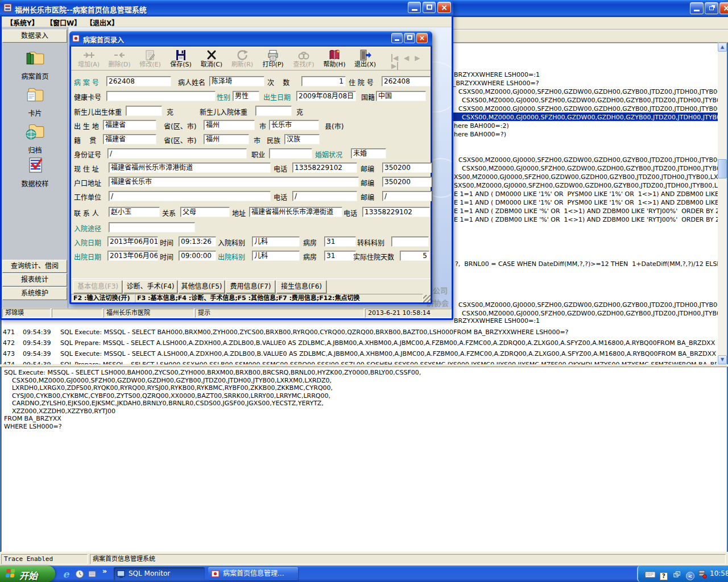 The image size is (728, 582). I want to click on marital-input: 未婚, so click(369, 153).